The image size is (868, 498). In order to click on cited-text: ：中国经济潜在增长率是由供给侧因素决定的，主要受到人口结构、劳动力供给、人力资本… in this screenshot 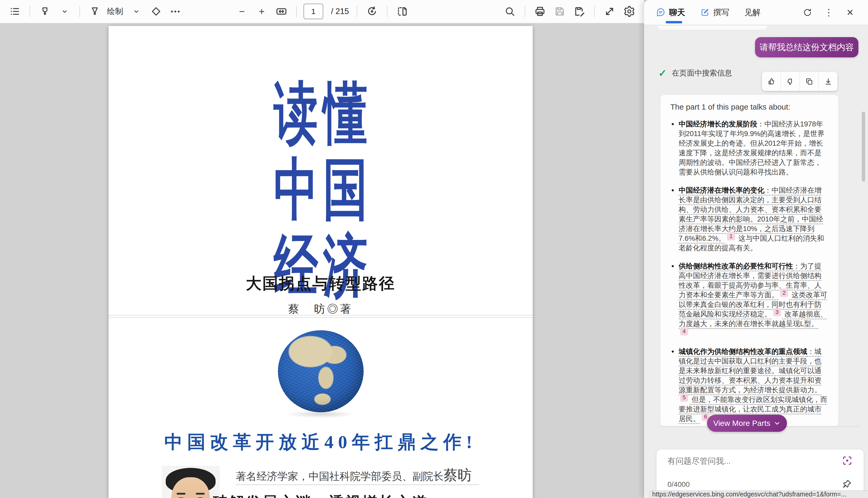, I will do `click(751, 214)`.